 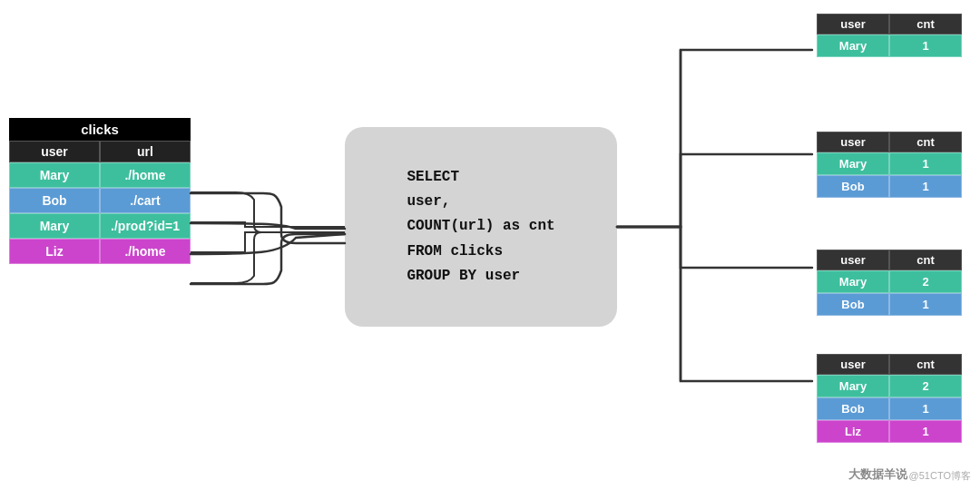 I want to click on result-table-4: user cnt Mary 2 Bob 1 Liz 1, so click(x=889, y=398).